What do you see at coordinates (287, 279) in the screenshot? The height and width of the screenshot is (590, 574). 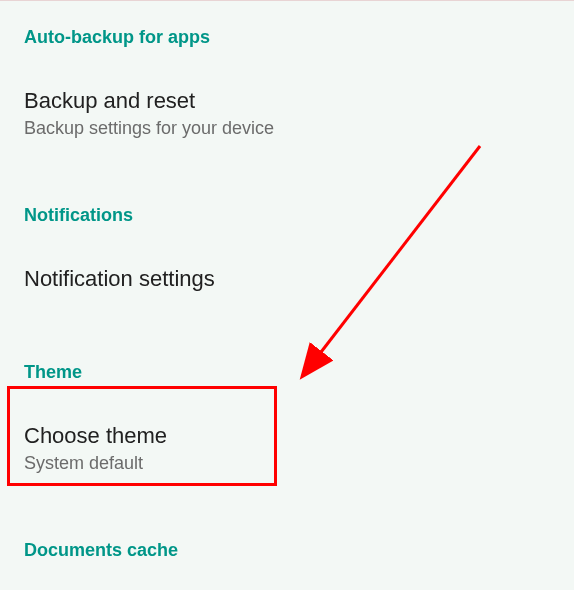 I see `setting-title: Notification settings` at bounding box center [287, 279].